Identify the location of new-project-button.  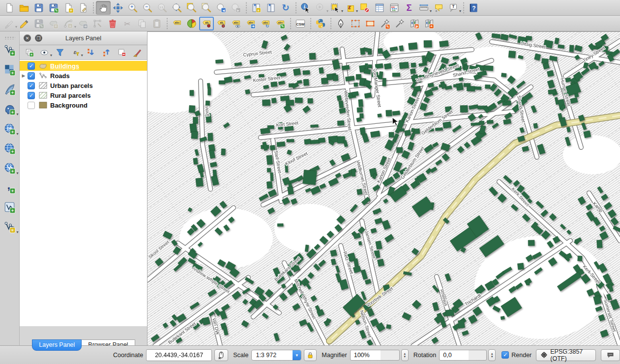
(9, 8).